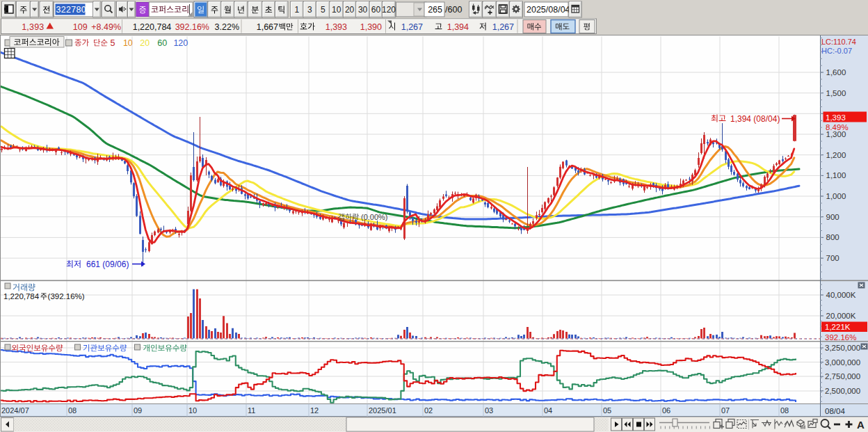 This screenshot has height=432, width=868. I want to click on svg-text: 2025/01, so click(383, 410).